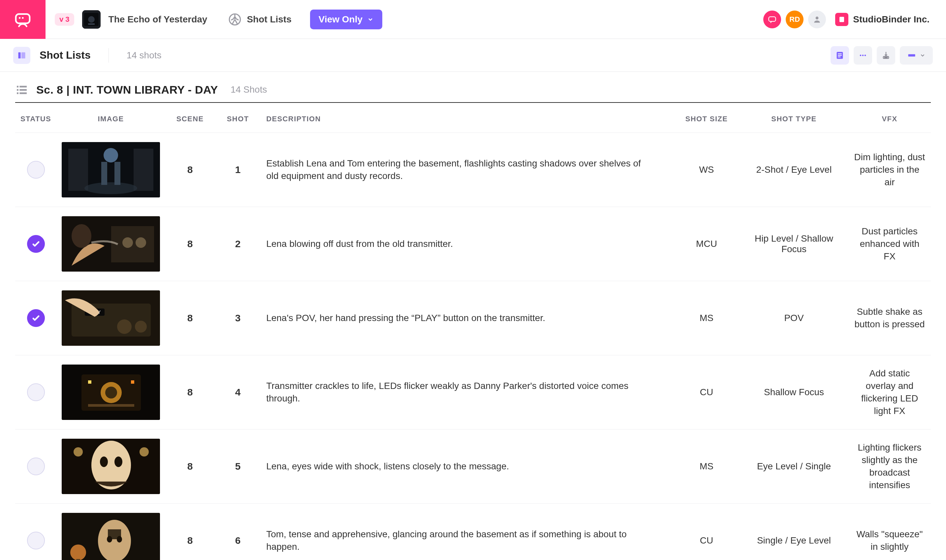  What do you see at coordinates (458, 318) in the screenshot?
I see `cell-description: Lena's POV, her hand pressing the “PLAY”…` at bounding box center [458, 318].